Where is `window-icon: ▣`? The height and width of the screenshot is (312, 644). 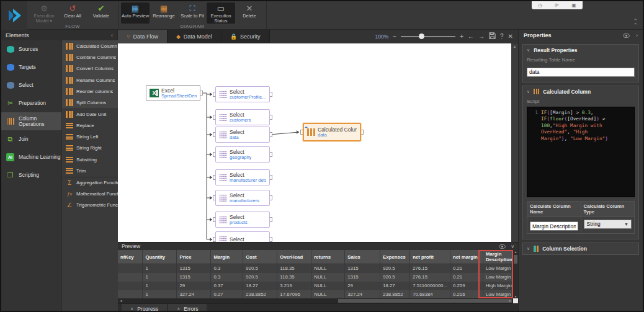 window-icon: ▣ is located at coordinates (574, 6).